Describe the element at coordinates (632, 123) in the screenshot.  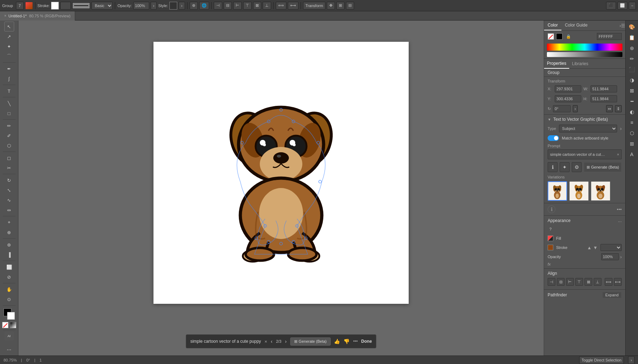
I see `align-panel-btn: ≡` at that location.